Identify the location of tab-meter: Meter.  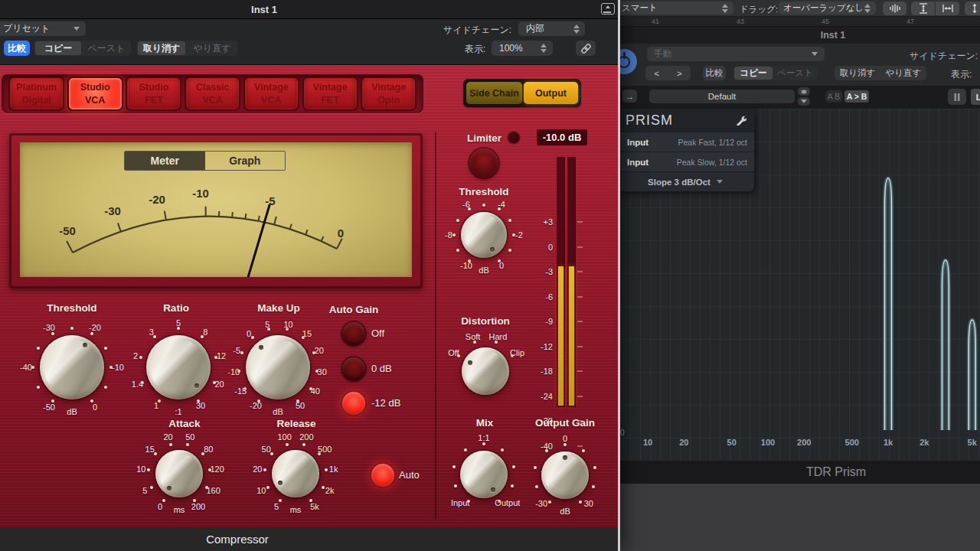
(165, 161).